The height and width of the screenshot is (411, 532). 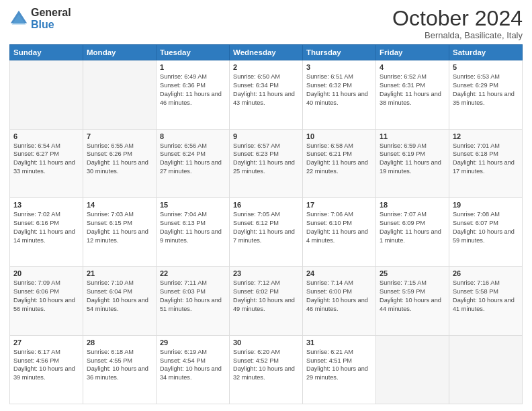 I want to click on calendar-cell: 31Sunrise: 6:21 AM Sunset: 4:51 PM Dayli…, so click(x=340, y=369).